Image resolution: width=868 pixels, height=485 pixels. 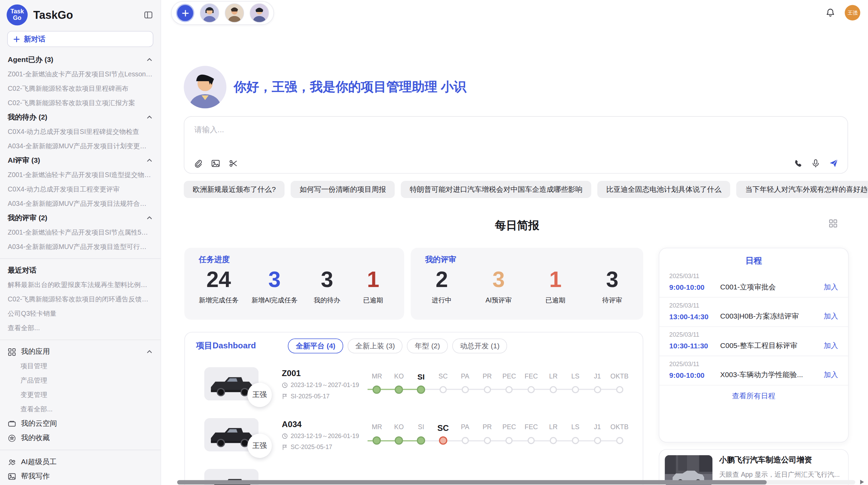 I want to click on recent-chat-item: 解释最新出台的欧盟报废车法规再生塑料比例被调至15%..., so click(x=80, y=285).